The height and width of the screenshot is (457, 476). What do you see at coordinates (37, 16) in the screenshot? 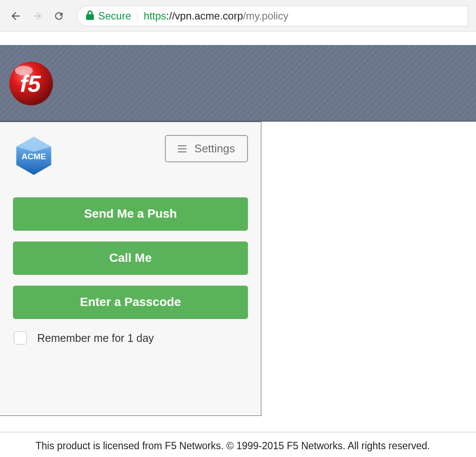
I see `arrow-right-icon` at bounding box center [37, 16].